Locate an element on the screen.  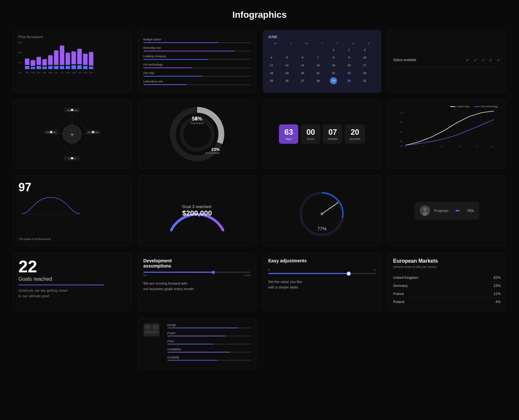
cal-day: 19 is located at coordinates (287, 73).